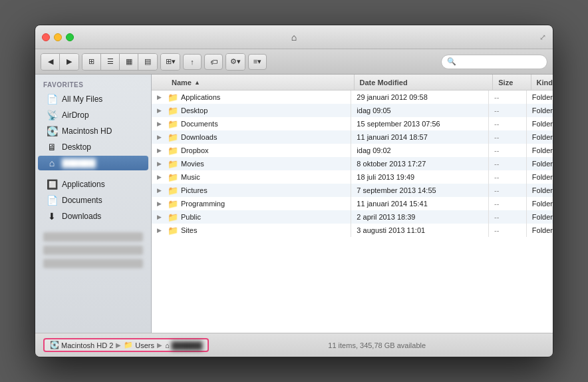 This screenshot has height=382, width=588. I want to click on home-folder-icon: ⌂, so click(168, 345).